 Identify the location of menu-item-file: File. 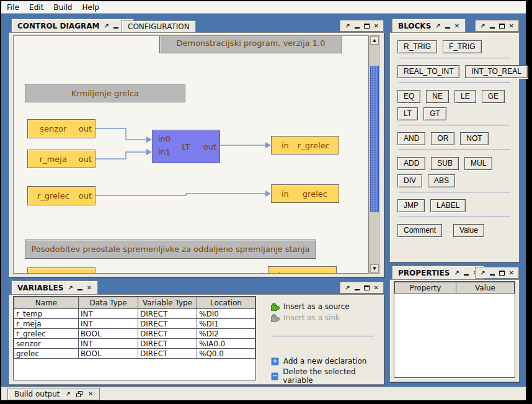
(13, 7).